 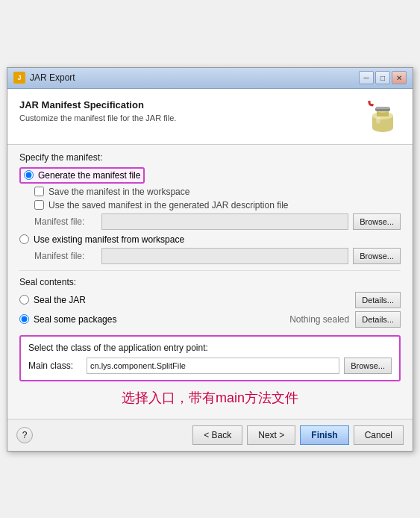 What do you see at coordinates (119, 192) in the screenshot?
I see `save-workspace-label: Save the manifest in the workspace` at bounding box center [119, 192].